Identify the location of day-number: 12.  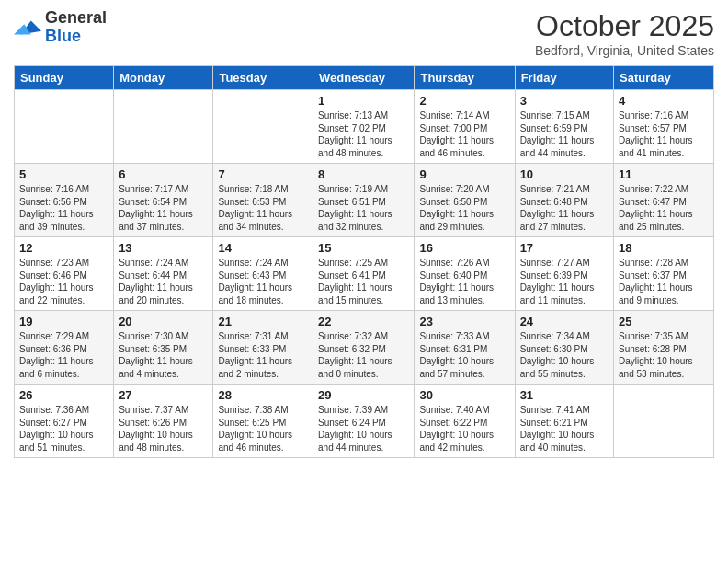
(64, 248).